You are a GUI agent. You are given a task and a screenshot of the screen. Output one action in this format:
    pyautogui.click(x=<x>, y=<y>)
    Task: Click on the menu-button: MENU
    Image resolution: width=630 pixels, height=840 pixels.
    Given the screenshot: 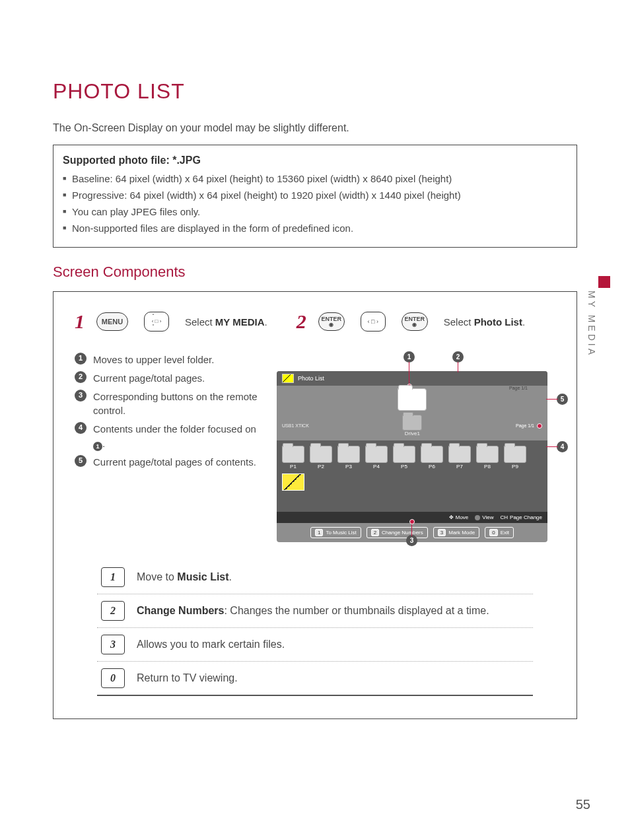 What is the action you would take?
    pyautogui.click(x=112, y=322)
    